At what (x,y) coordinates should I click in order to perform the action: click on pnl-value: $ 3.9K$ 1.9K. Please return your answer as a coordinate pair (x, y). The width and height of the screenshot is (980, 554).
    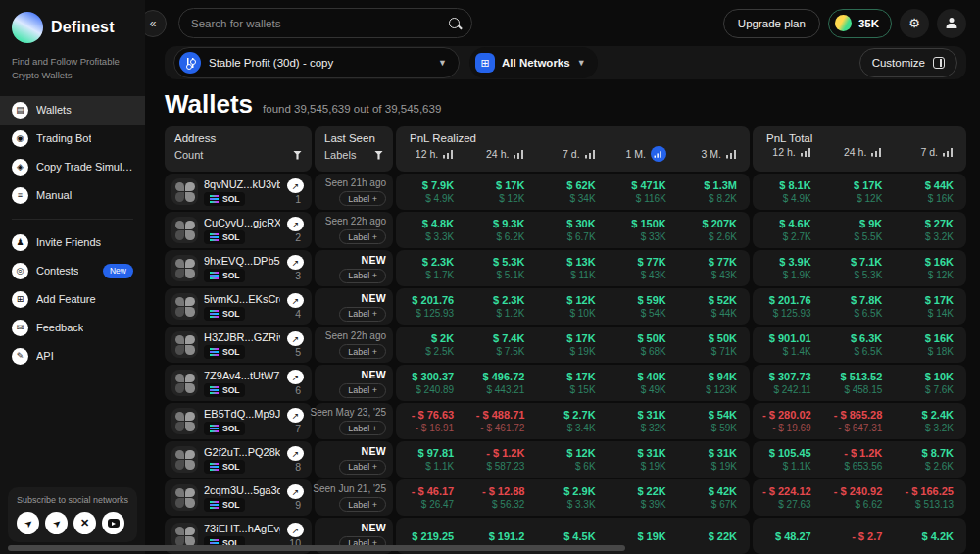
    Looking at the image, I should click on (788, 269).